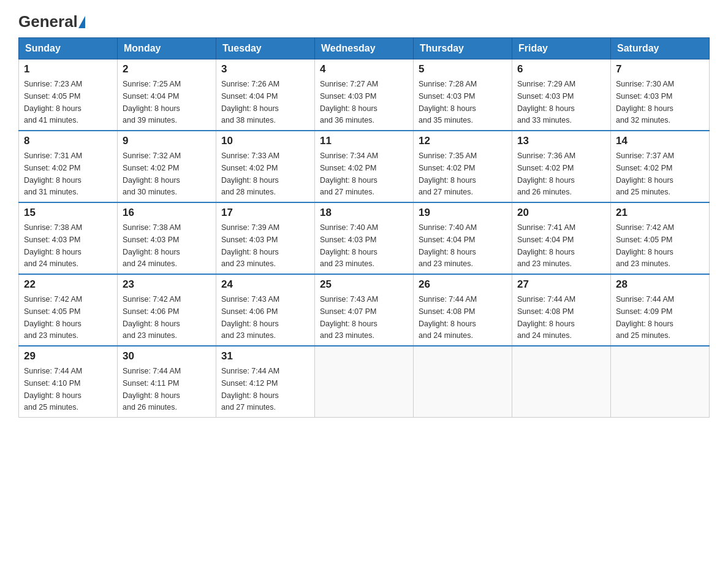 The width and height of the screenshot is (728, 563). What do you see at coordinates (463, 141) in the screenshot?
I see `day-number: 12` at bounding box center [463, 141].